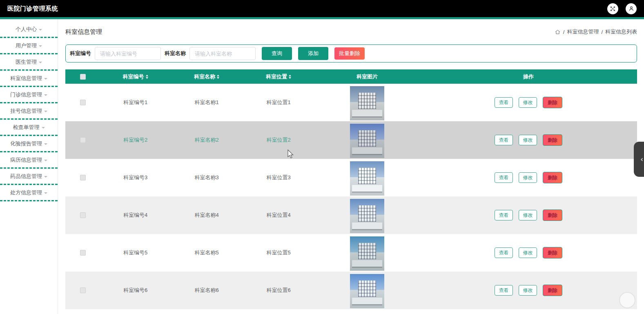  Describe the element at coordinates (322, 9) in the screenshot. I see `topbar: 医院门诊管理系统` at that location.